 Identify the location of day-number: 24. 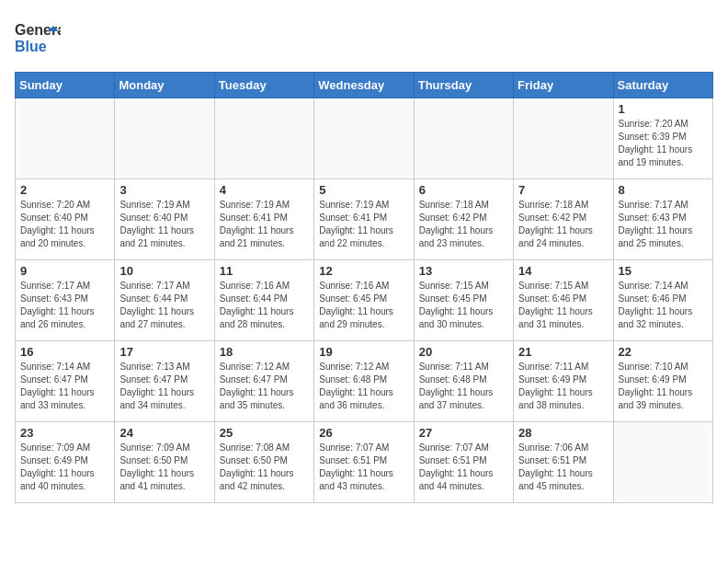
(164, 432).